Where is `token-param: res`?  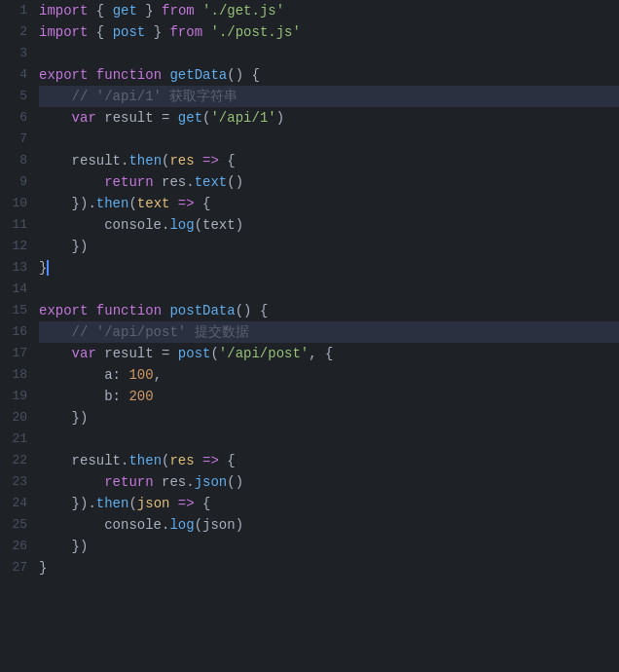 token-param: res is located at coordinates (181, 161).